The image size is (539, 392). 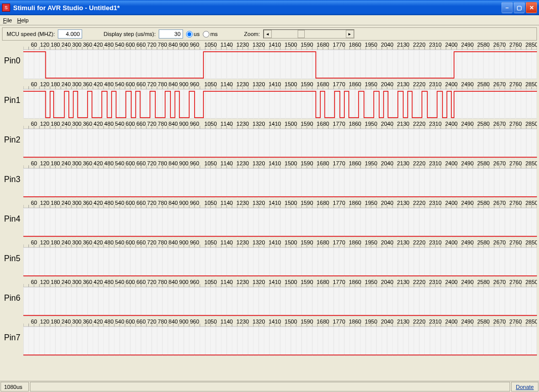 I want to click on pin-canvas-2: 6012018024030036042048054060066072078084…, so click(x=280, y=140).